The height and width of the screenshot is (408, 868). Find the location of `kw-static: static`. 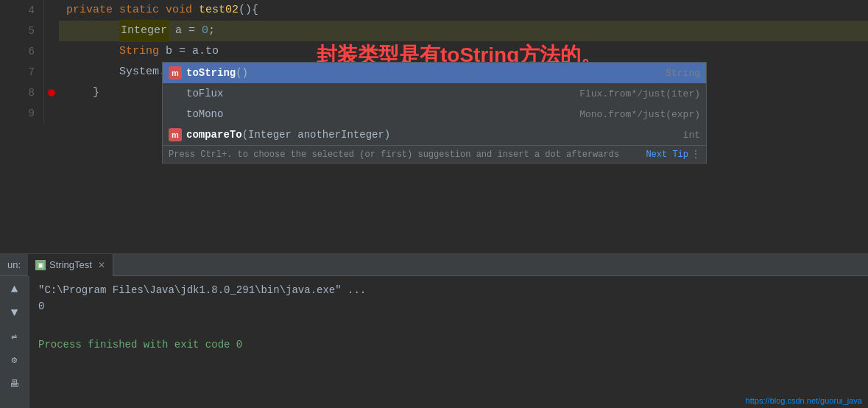

kw-static: static is located at coordinates (143, 10).